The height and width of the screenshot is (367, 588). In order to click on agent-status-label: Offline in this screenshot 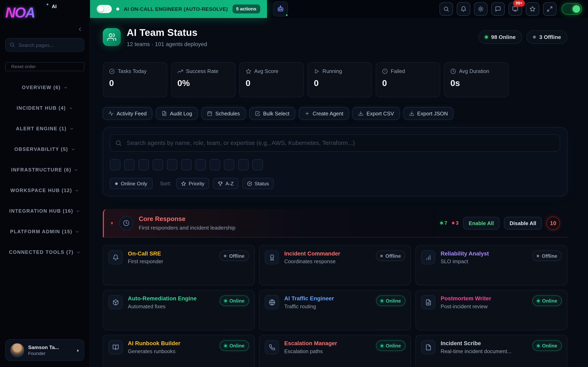, I will do `click(550, 256)`.